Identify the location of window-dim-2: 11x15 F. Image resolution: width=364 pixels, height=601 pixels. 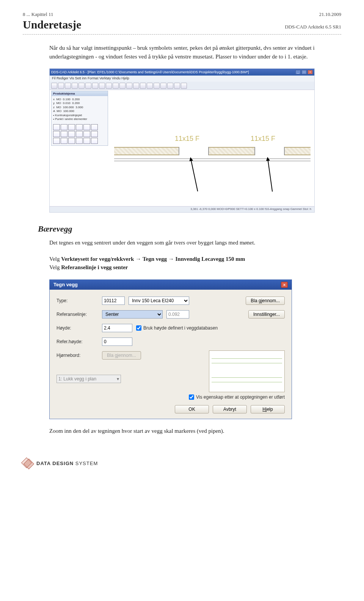
(263, 139).